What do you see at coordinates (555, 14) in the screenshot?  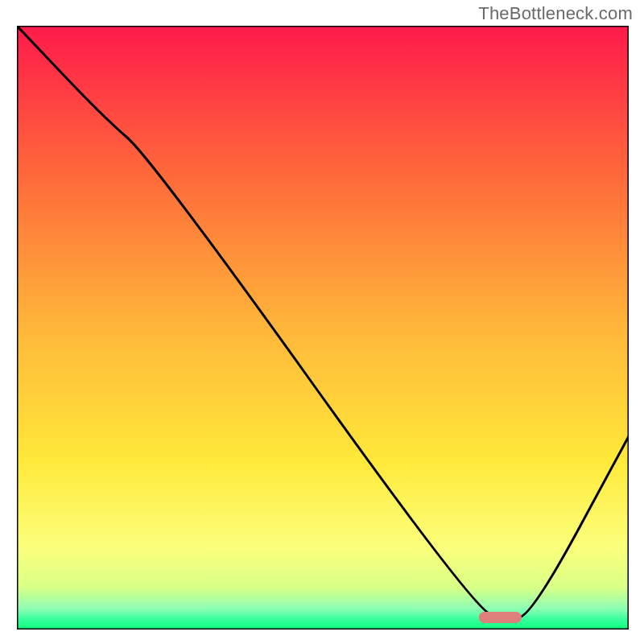 I see `watermark-text: TheBottleneck.com` at bounding box center [555, 14].